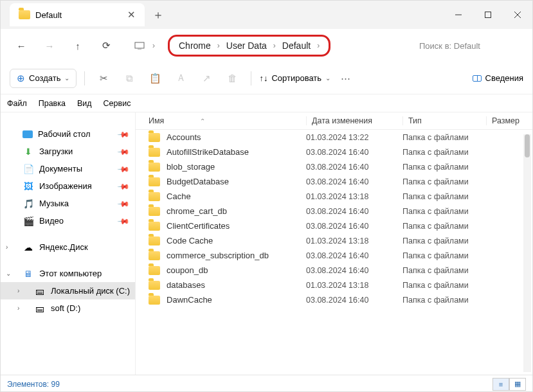 Image resolution: width=533 pixels, height=392 pixels. What do you see at coordinates (206, 78) in the screenshot?
I see `share-icon: ↗` at bounding box center [206, 78].